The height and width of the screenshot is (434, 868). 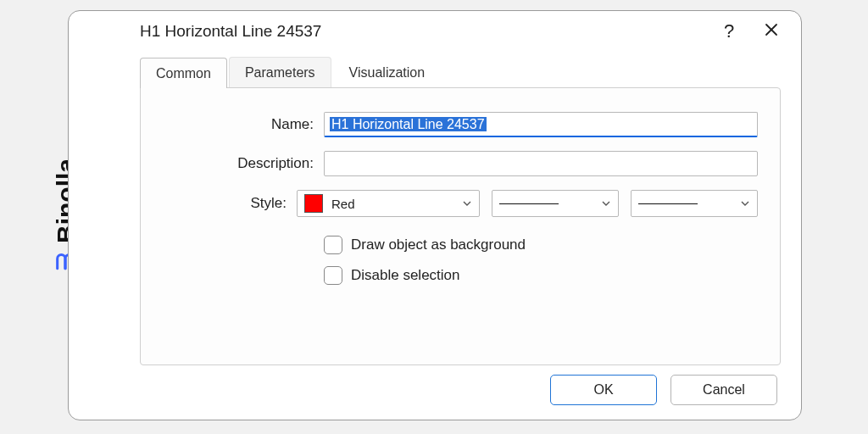 I want to click on dialog-titlebar: H1 Horizontal Line 24537 ?, so click(x=435, y=31).